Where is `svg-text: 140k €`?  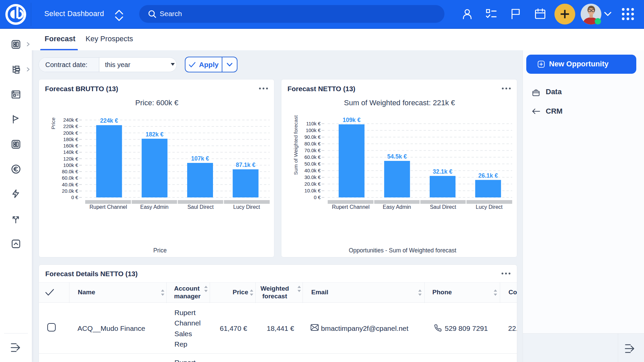 svg-text: 140k € is located at coordinates (71, 152).